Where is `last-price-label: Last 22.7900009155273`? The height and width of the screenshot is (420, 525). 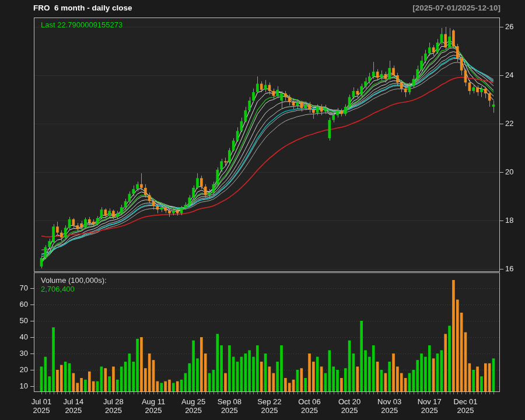 last-price-label: Last 22.7900009155273 is located at coordinates (82, 24).